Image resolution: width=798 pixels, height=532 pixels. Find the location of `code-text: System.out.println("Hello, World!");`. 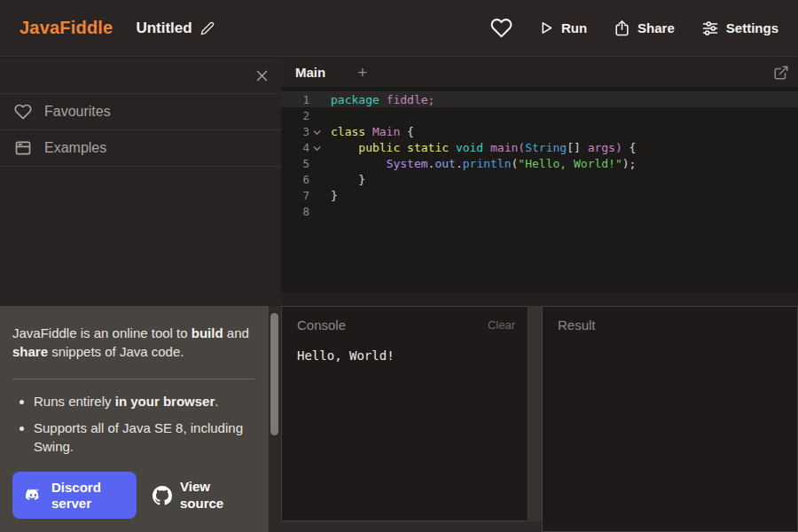

code-text: System.out.println("Hello, World!"); is located at coordinates (481, 163).